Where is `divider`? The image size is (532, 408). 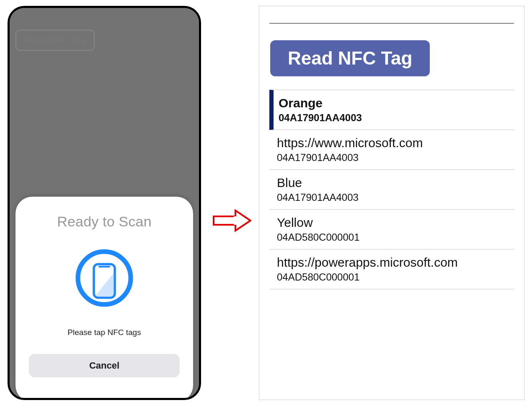 divider is located at coordinates (392, 23).